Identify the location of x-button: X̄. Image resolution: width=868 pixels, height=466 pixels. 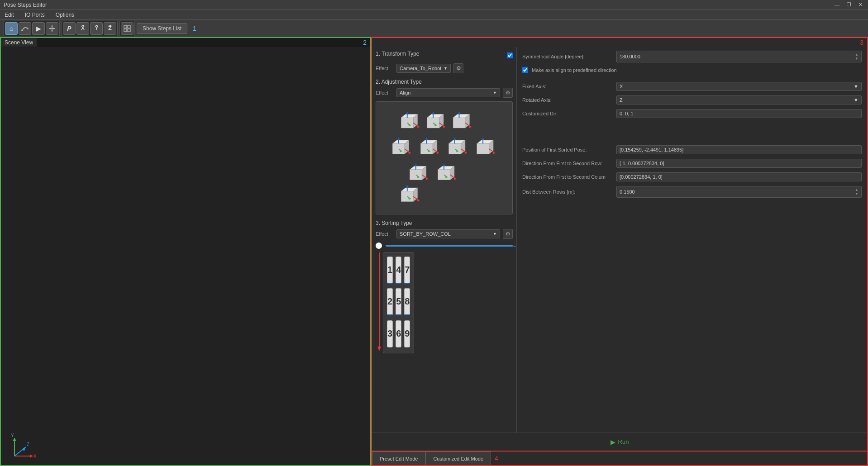
(83, 29).